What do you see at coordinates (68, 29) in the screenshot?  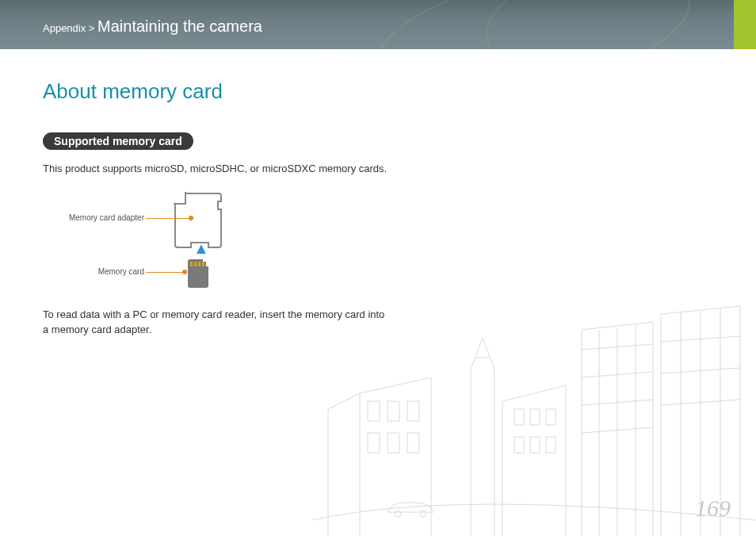 I see `breadcrumb-prefix: Appendix >` at bounding box center [68, 29].